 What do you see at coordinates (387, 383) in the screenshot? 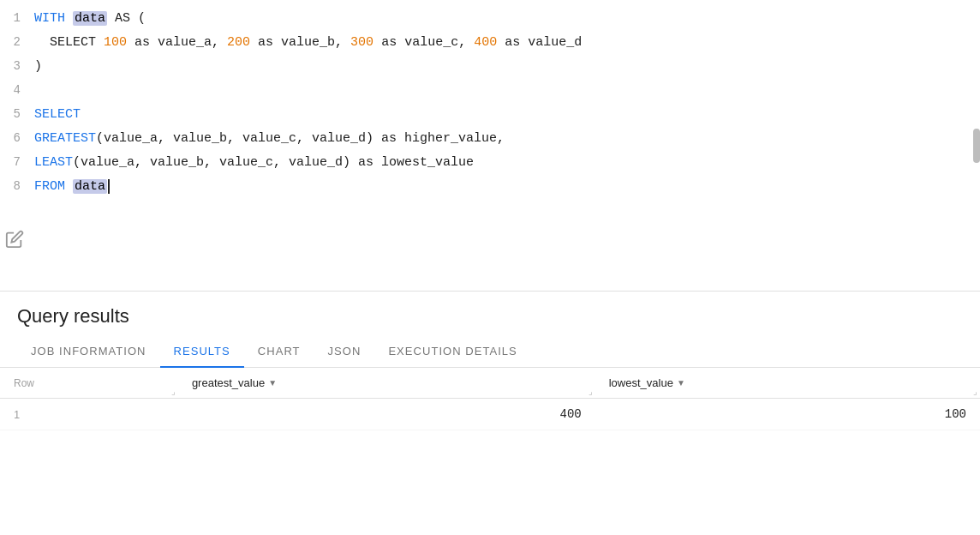
I see `col-header-greatest-value: greatest_value ▼ ⌟` at bounding box center [387, 383].